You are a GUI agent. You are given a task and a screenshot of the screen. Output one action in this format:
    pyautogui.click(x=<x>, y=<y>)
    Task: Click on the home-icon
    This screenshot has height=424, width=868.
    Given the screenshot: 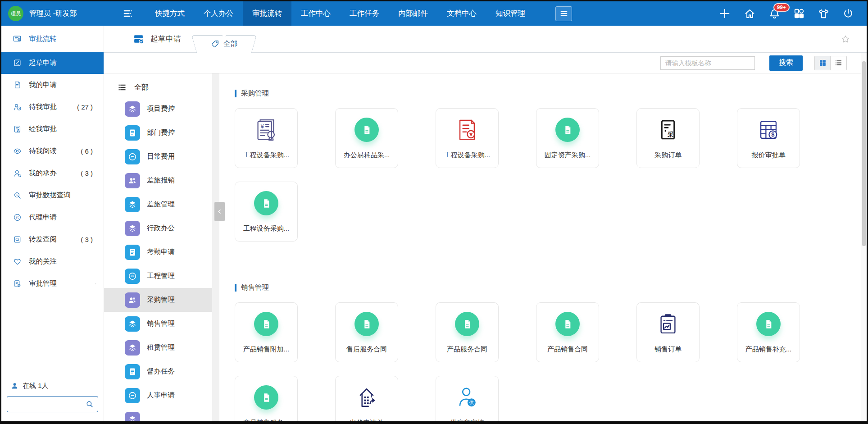 What is the action you would take?
    pyautogui.click(x=750, y=14)
    